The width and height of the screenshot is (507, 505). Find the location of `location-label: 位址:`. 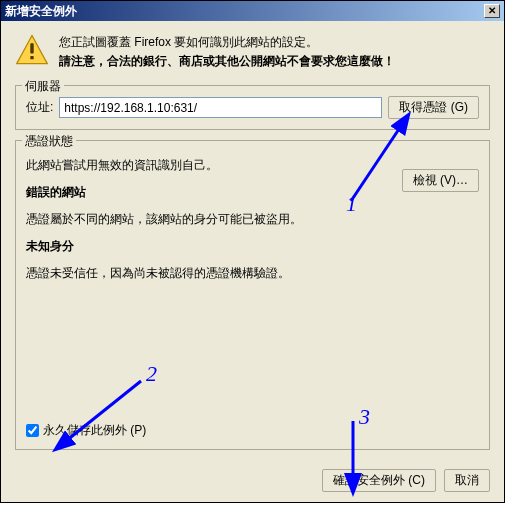

location-label: 位址: is located at coordinates (40, 108).